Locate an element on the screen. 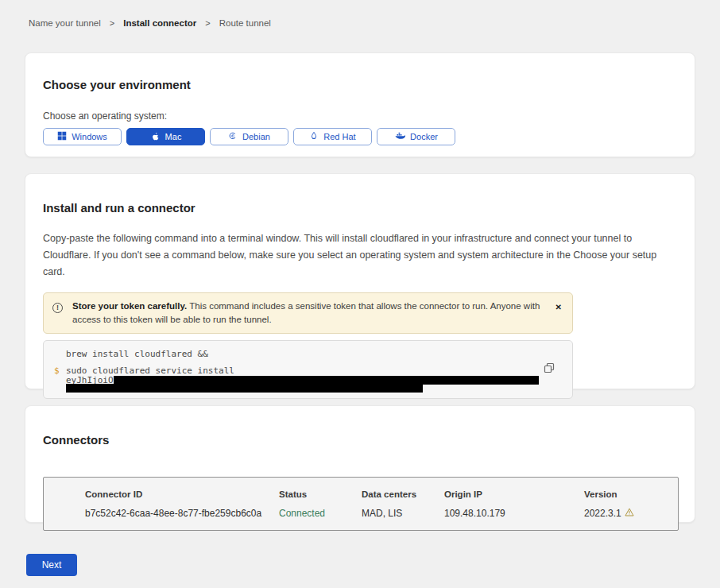 The height and width of the screenshot is (588, 720). status-badge: Connected is located at coordinates (302, 513).